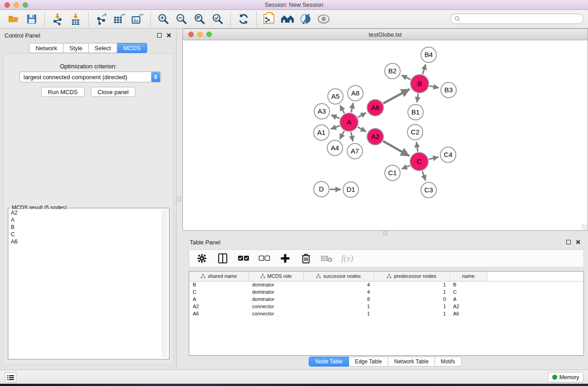 This screenshot has height=386, width=588. I want to click on close-table-panel-icon: ✕, so click(578, 242).